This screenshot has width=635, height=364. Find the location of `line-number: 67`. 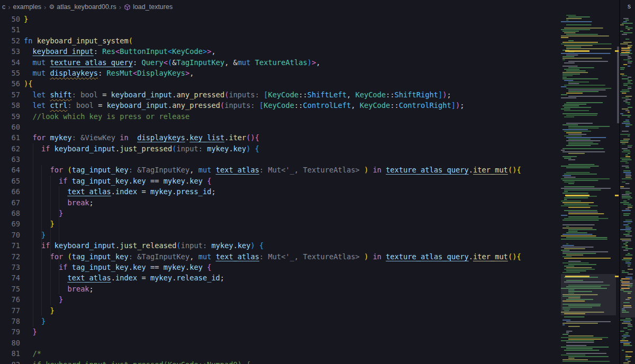

line-number: 67 is located at coordinates (10, 203).